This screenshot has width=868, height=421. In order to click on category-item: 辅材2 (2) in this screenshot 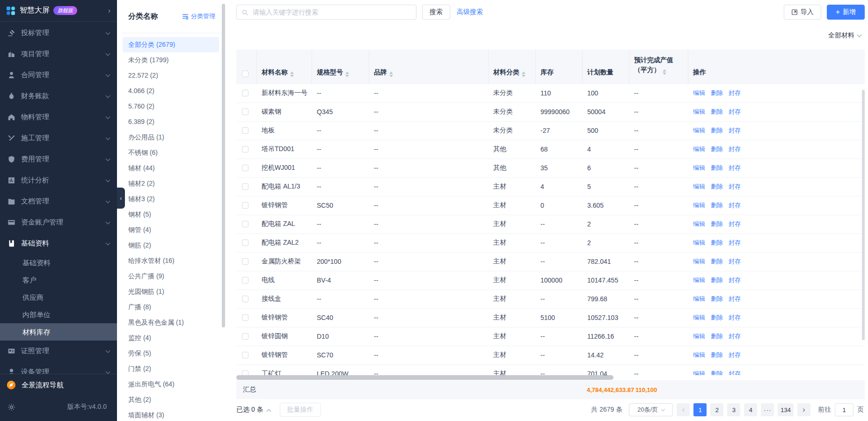, I will do `click(171, 183)`.